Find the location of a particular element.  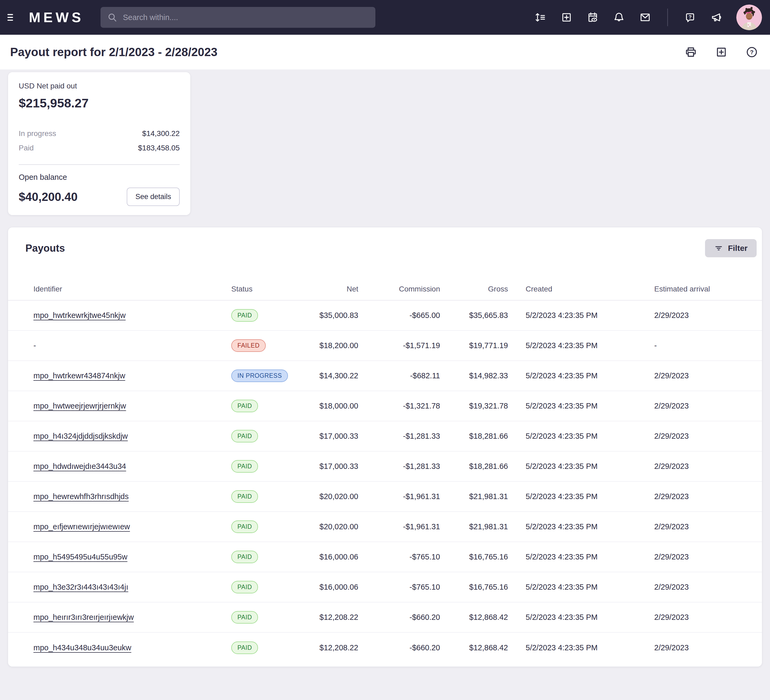

printer-icon is located at coordinates (691, 52).